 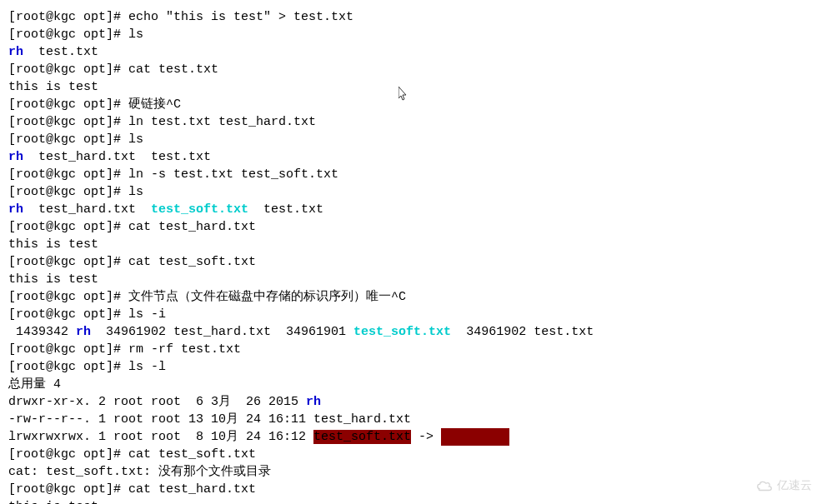 What do you see at coordinates (411, 437) in the screenshot?
I see `terminal-line: lrwxrwxrwx. 1 root root 8 10月 24 16:12 t…` at bounding box center [411, 437].